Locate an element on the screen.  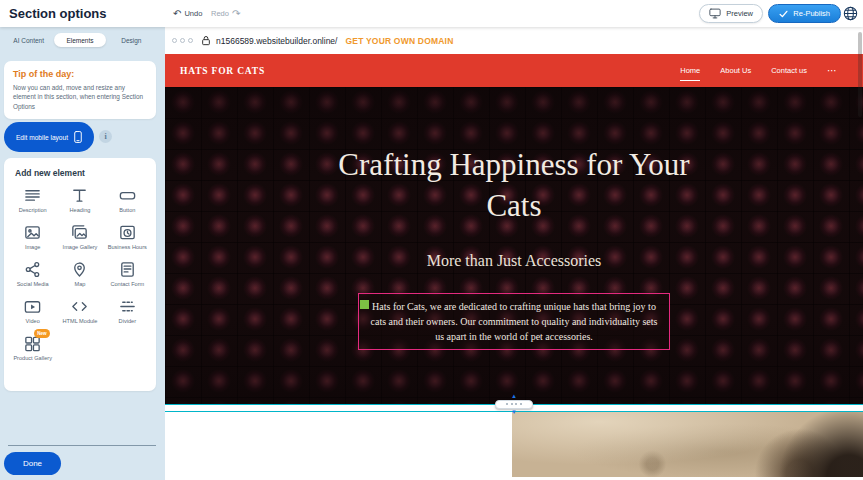
section-resize-handle: ▲ ▼ is located at coordinates (514, 404).